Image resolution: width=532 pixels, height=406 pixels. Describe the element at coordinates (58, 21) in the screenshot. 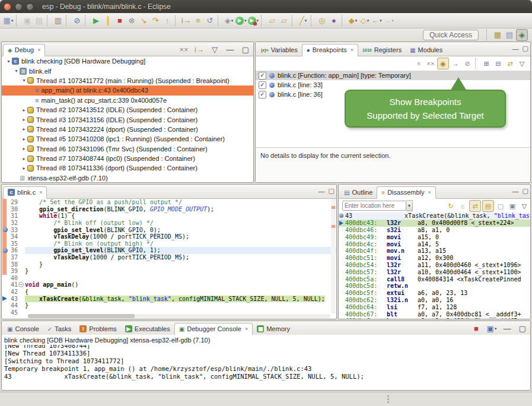

I see `binary-icon: ▥` at that location.